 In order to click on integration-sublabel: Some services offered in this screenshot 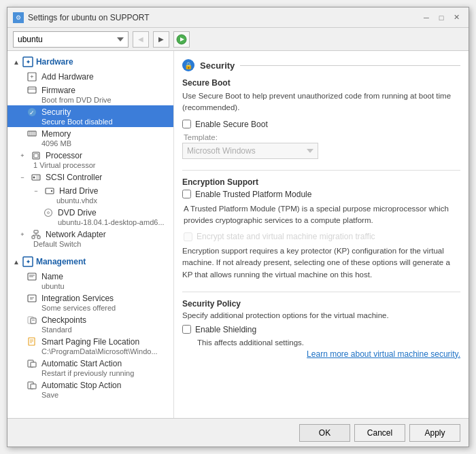, I will do `click(97, 308)`.